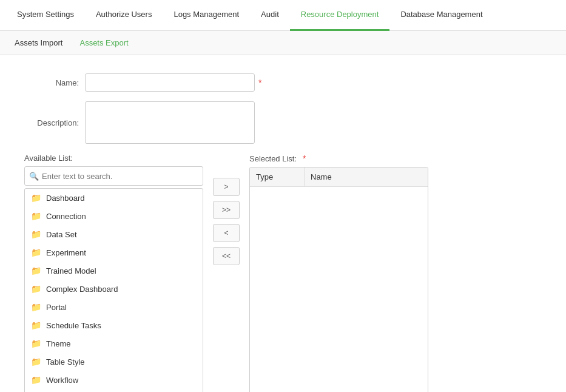  I want to click on selected-required-star: *, so click(305, 158).